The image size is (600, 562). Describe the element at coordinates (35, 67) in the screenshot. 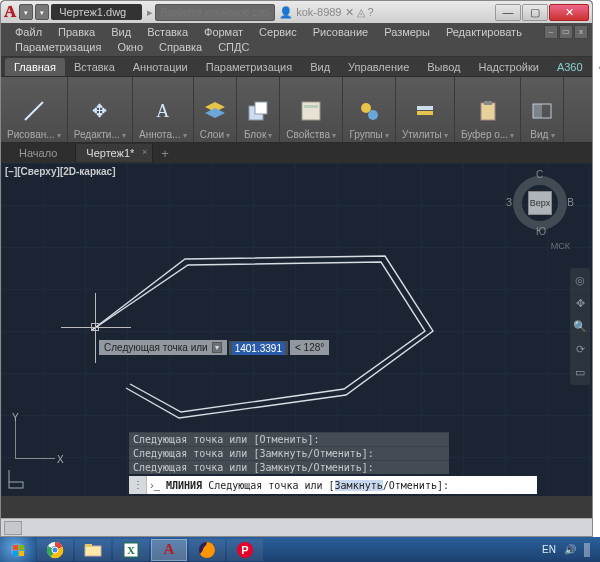

I see `ribbon-tab-home: Главная` at that location.